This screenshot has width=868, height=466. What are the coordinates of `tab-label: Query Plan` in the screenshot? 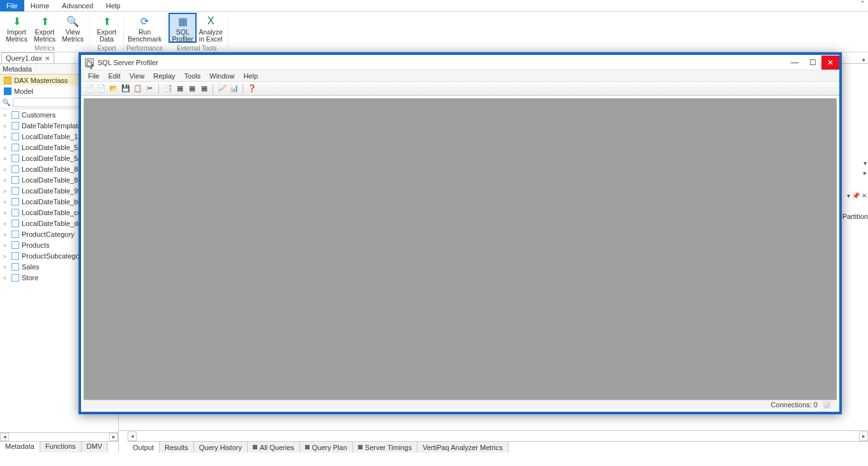 It's located at (329, 447).